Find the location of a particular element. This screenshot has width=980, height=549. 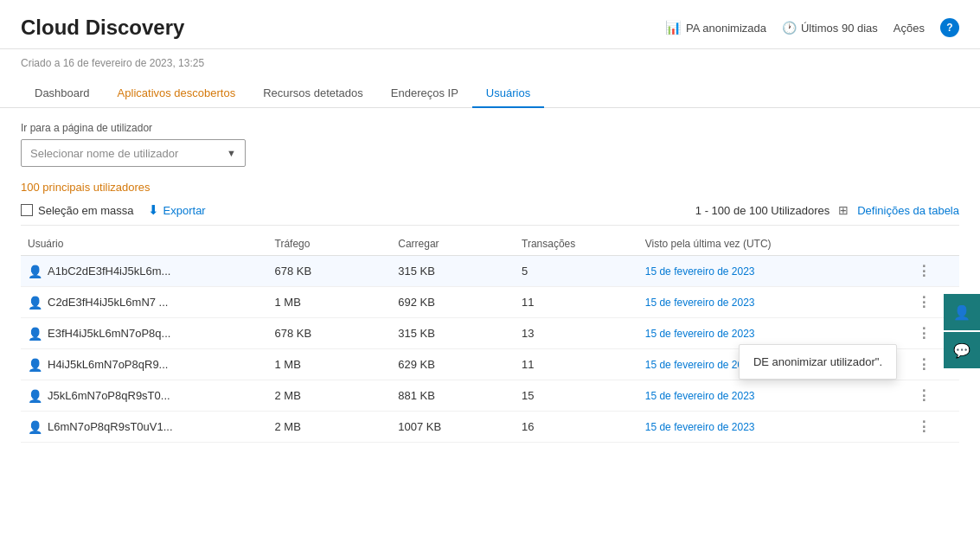

user-name-text: H4iJ5kL6mN7oP8qR9... is located at coordinates (107, 365).